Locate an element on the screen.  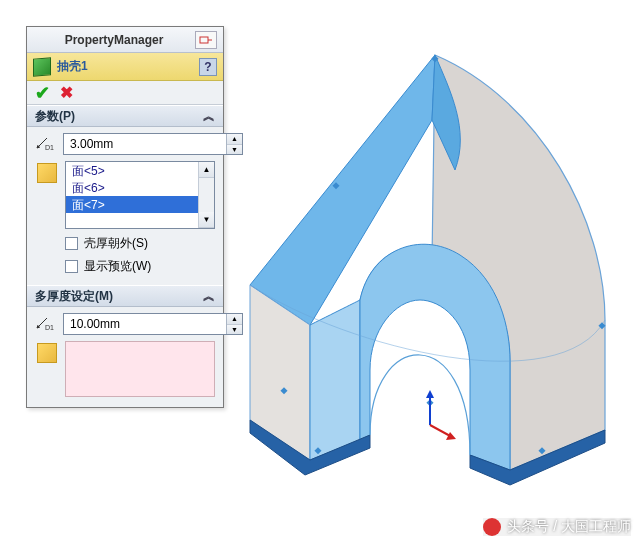
multi-faces-listbox is located at coordinates (140, 369).